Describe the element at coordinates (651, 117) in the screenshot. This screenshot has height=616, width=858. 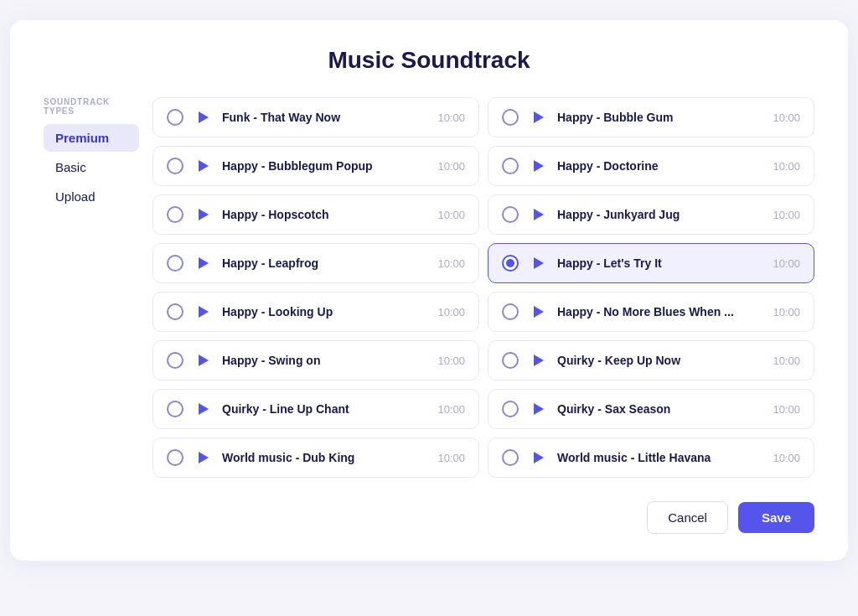
I see `track-row: Happy - Bubble Gum10:00` at that location.